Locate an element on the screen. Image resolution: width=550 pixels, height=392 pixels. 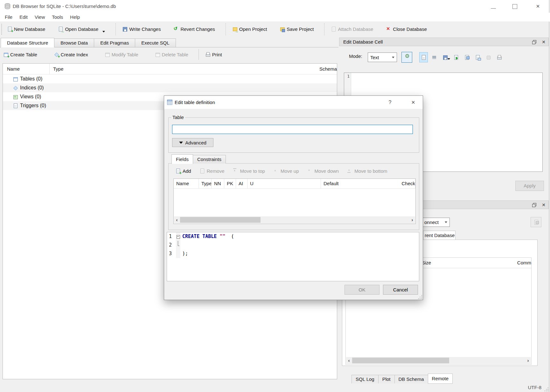
fields-column-header: Default is located at coordinates (360, 184).